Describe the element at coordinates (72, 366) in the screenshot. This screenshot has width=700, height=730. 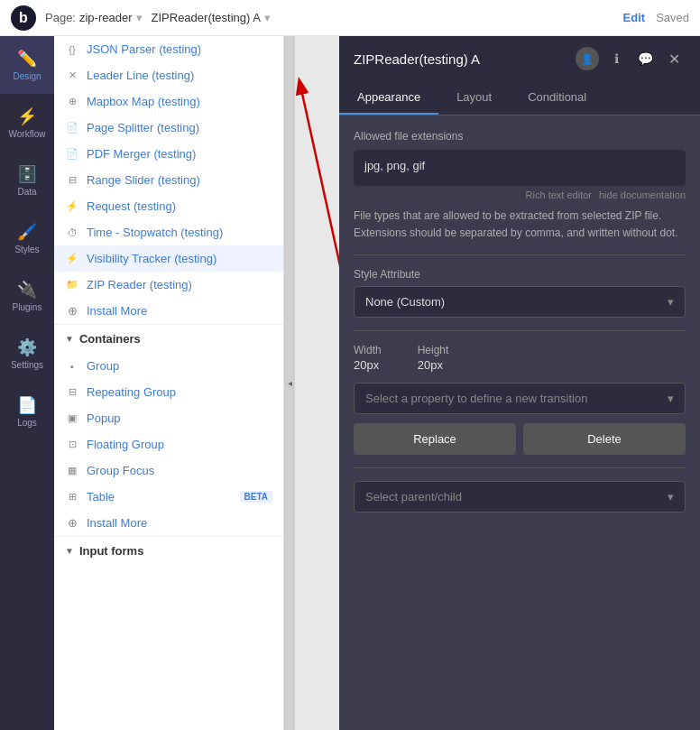
I see `group-icon: ▪` at that location.